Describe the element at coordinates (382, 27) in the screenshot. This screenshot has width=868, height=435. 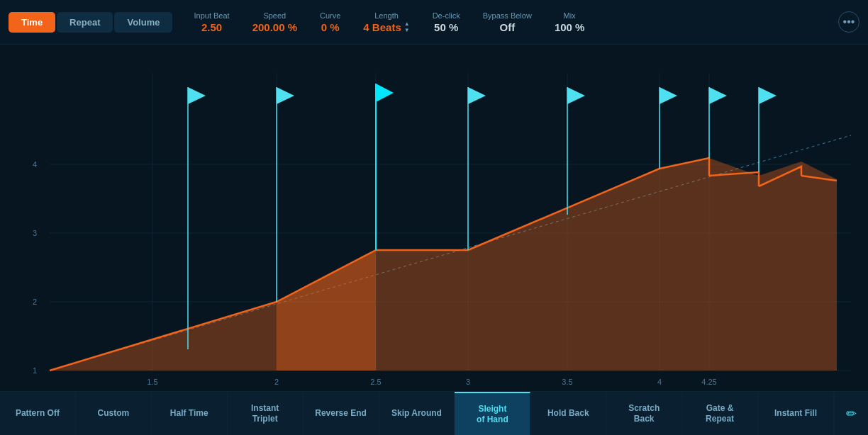
I see `param-length-value: 4 Beats` at that location.